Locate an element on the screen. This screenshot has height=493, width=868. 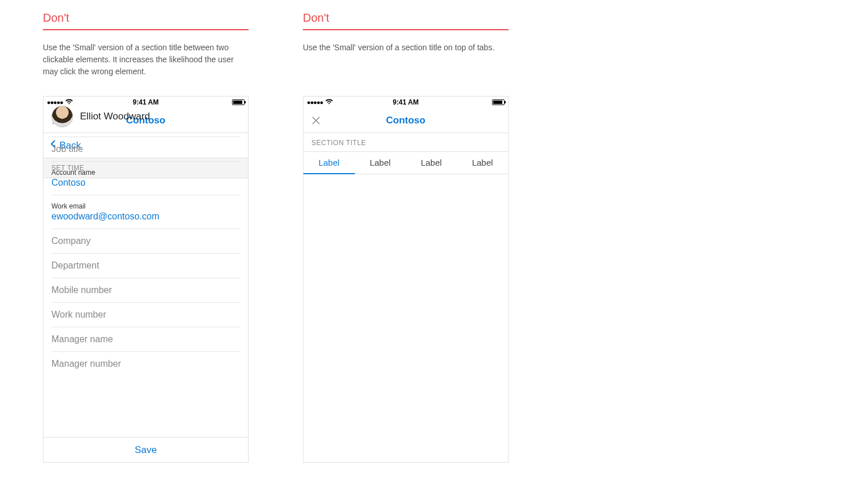
contact-name: Elliot Woodward is located at coordinates (115, 117).